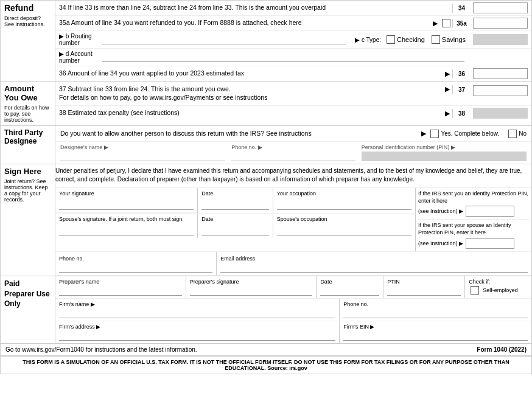  What do you see at coordinates (513, 134) in the screenshot?
I see `checkbox-no` at bounding box center [513, 134].